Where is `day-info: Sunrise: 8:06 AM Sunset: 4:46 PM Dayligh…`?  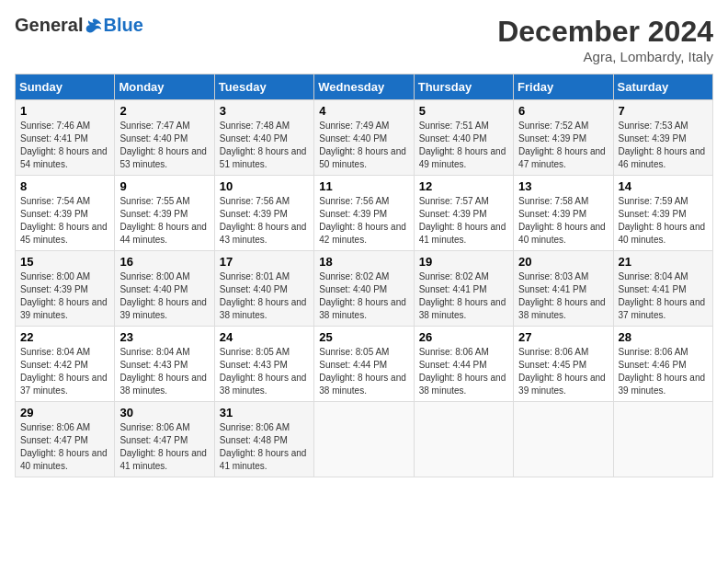 day-info: Sunrise: 8:06 AM Sunset: 4:46 PM Dayligh… is located at coordinates (664, 372).